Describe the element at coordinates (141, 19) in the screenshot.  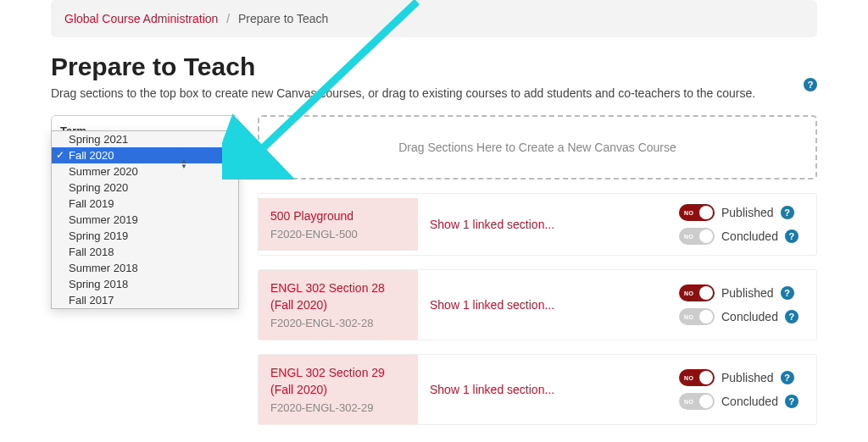
I see `breadcrumb-root-link: Global Course Administration` at that location.